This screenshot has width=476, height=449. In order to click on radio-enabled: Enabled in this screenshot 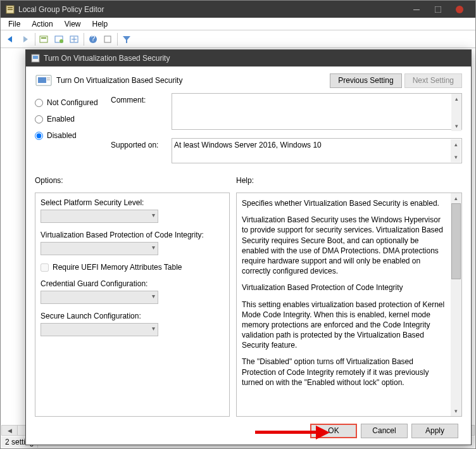, I will do `click(73, 119)`.